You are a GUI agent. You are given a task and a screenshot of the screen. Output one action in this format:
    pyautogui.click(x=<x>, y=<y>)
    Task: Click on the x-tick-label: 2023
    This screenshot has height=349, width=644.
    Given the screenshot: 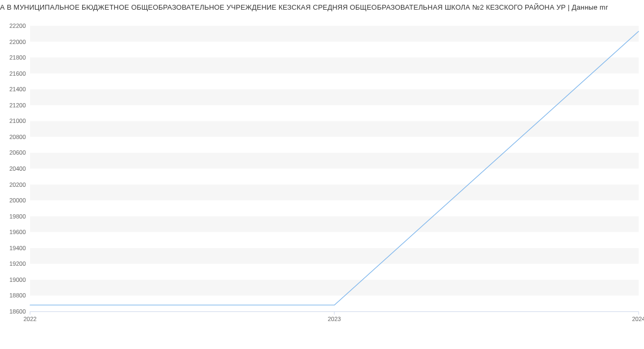 What is the action you would take?
    pyautogui.click(x=334, y=319)
    